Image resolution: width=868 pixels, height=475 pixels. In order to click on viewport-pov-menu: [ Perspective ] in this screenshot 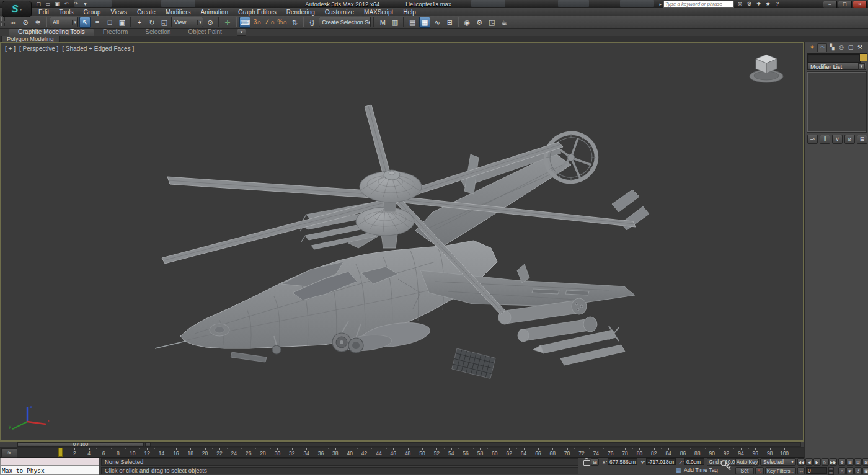, I will do `click(38, 48)`.